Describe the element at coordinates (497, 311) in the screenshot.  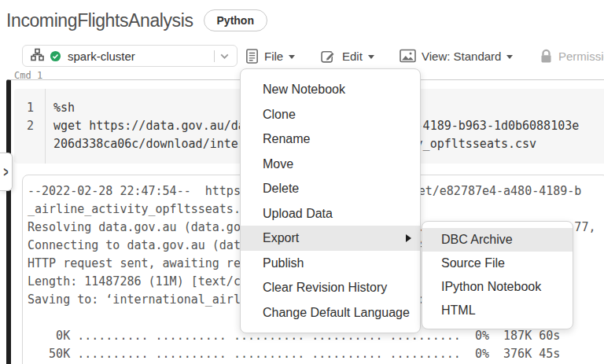
I see `menu-item-html: HTML` at that location.